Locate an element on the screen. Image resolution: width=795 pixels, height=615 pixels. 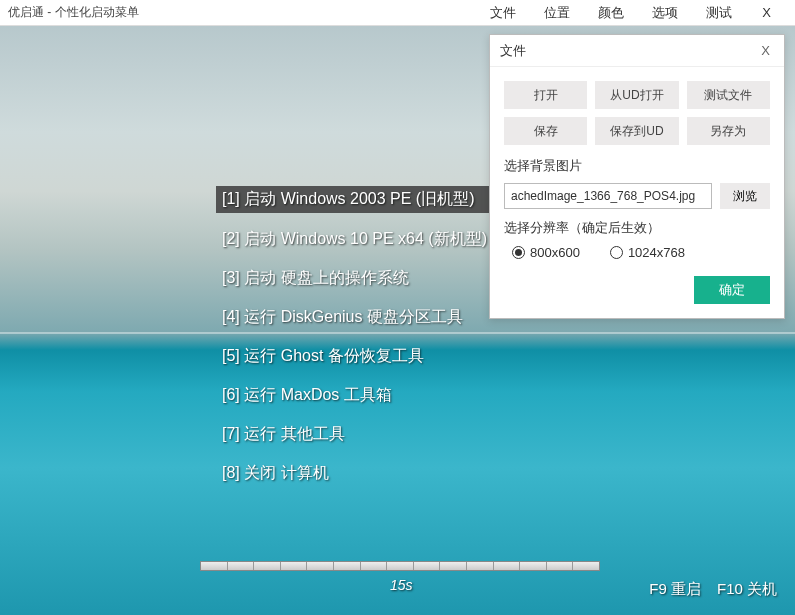
save-to-ud-button: 保存到UD is located at coordinates (636, 131).